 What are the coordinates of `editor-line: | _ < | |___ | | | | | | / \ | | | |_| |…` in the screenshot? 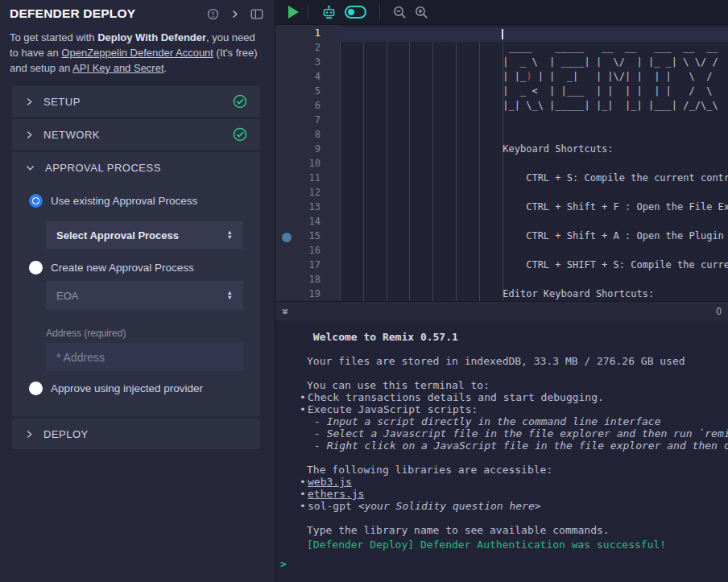 It's located at (534, 93).